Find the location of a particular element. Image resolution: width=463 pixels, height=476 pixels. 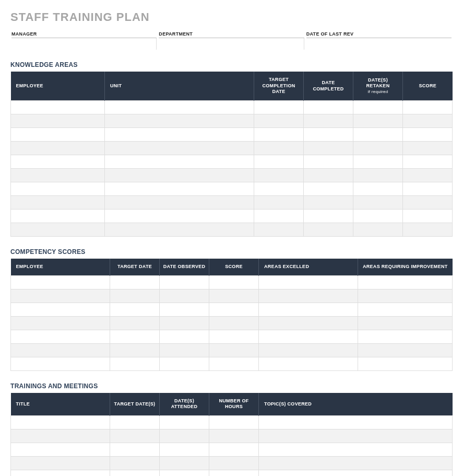

meta-lastrev-value is located at coordinates (379, 44).